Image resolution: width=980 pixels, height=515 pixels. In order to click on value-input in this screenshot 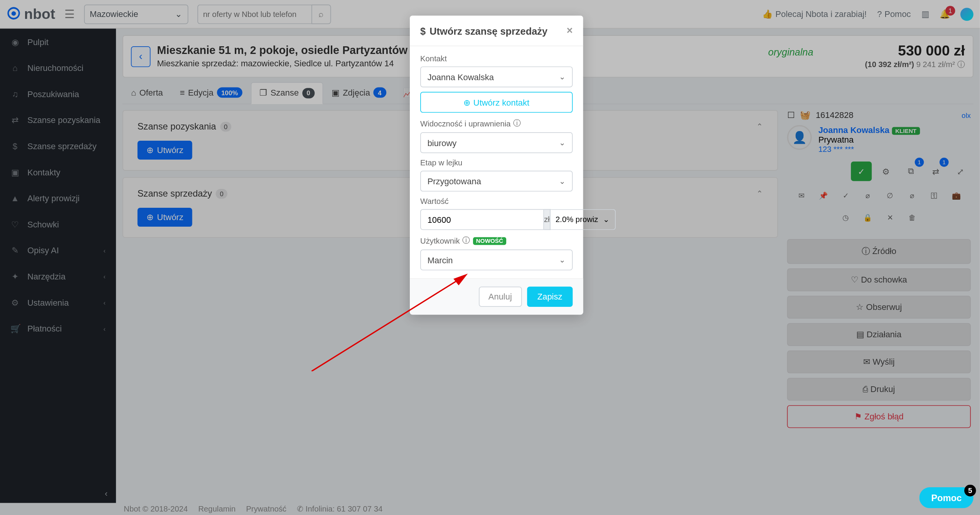, I will do `click(482, 219)`.